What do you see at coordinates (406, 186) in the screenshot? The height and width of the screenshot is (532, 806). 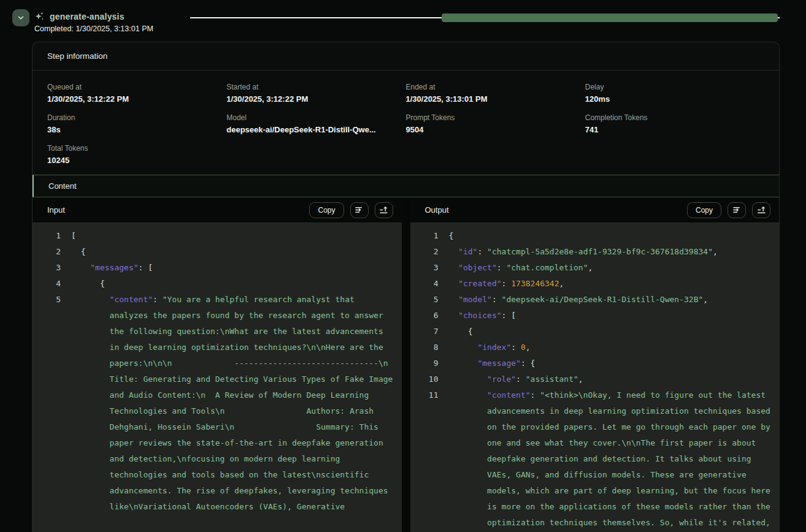 I see `content-section-header: Content` at bounding box center [406, 186].